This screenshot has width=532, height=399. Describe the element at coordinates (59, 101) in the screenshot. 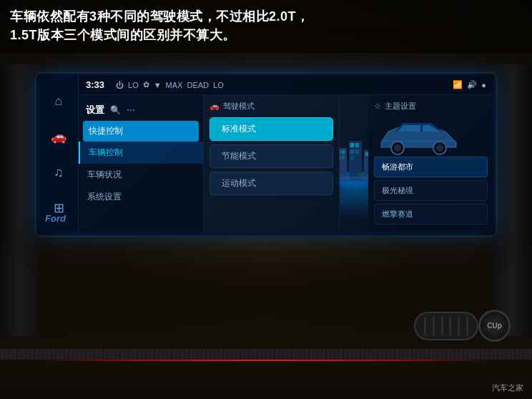

I see `sidebar-home: ⌂` at that location.